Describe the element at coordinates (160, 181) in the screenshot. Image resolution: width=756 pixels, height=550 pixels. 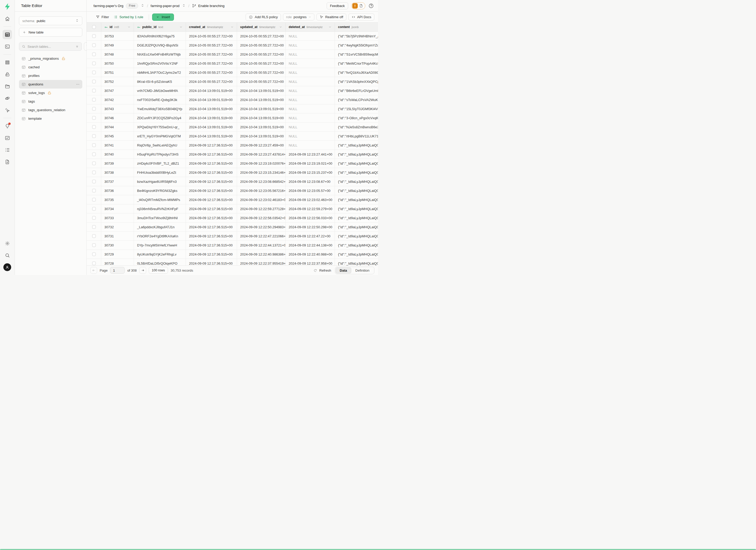
I see `cell-public_id: bzwXazHgax6UIR58j6Fn3` at that location.